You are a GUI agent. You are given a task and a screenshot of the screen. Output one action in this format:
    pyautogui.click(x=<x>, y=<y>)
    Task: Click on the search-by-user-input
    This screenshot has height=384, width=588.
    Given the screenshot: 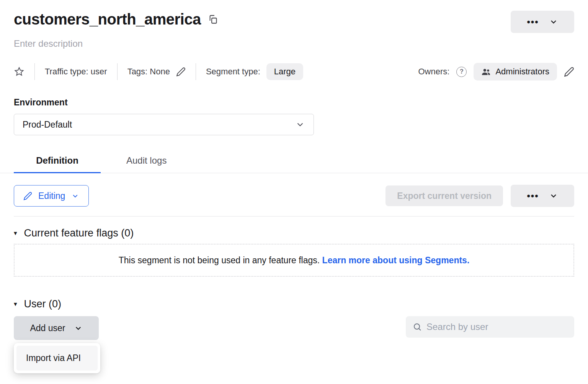 What is the action you would take?
    pyautogui.click(x=497, y=327)
    